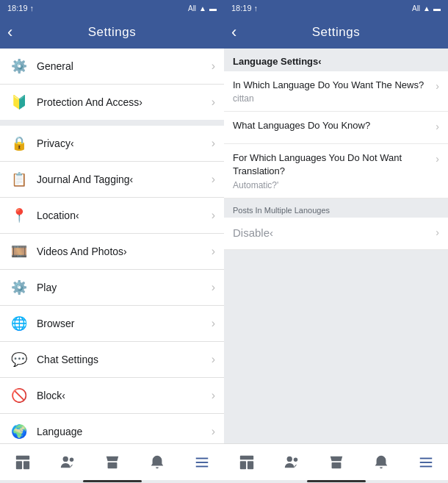 The image size is (448, 483). I want to click on chevron-journal: ›, so click(213, 179).